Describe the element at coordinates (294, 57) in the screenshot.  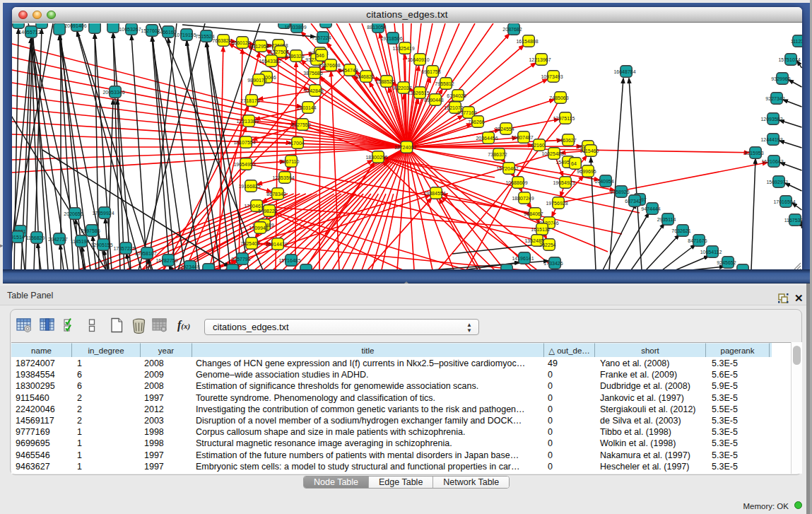
I see `svg-text: 8186323` at that location.